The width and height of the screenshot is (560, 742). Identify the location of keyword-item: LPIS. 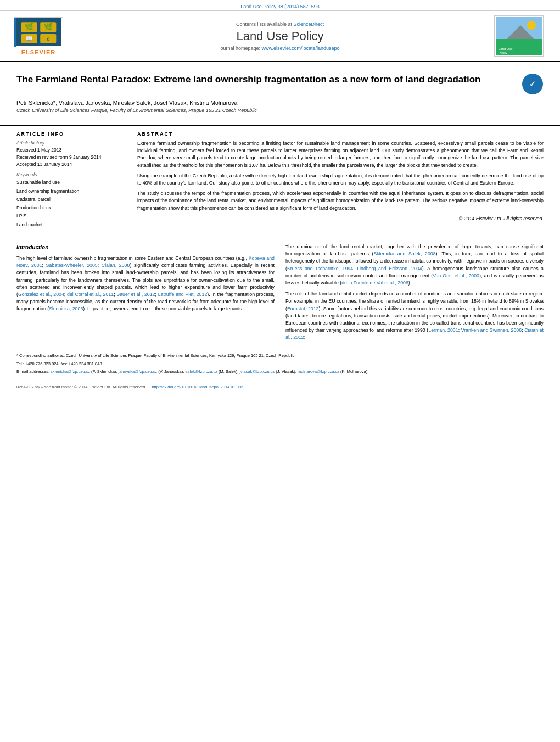
(67, 216).